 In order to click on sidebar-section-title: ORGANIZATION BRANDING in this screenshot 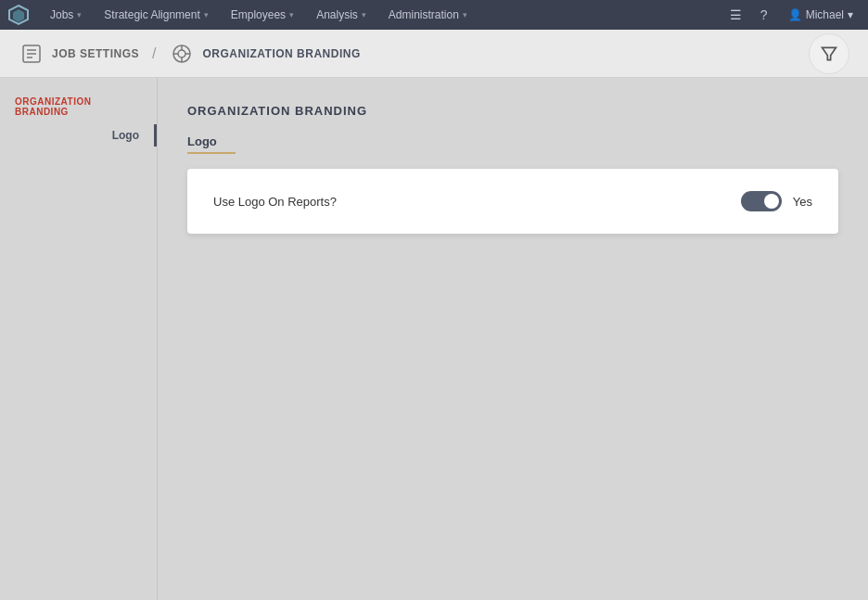, I will do `click(78, 110)`.